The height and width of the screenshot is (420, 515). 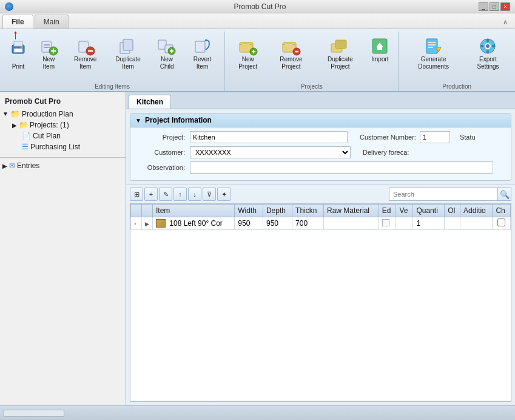 I want to click on ribbon-collapse-btn: ∧, so click(x=505, y=22).